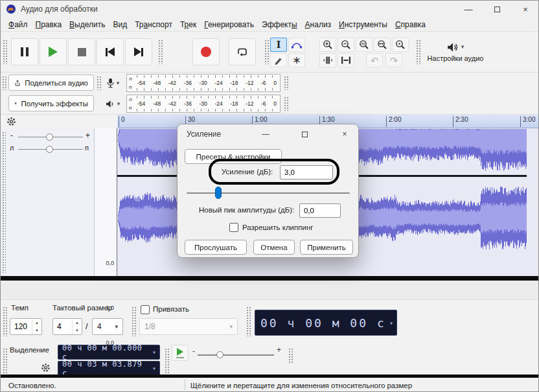 The width and height of the screenshot is (539, 392). What do you see at coordinates (394, 60) in the screenshot?
I see `redo-button: ↷` at bounding box center [394, 60].